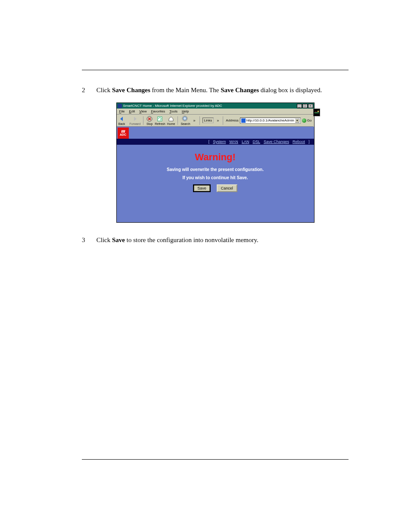  I want to click on nav-reboot: Reboot, so click(299, 142).